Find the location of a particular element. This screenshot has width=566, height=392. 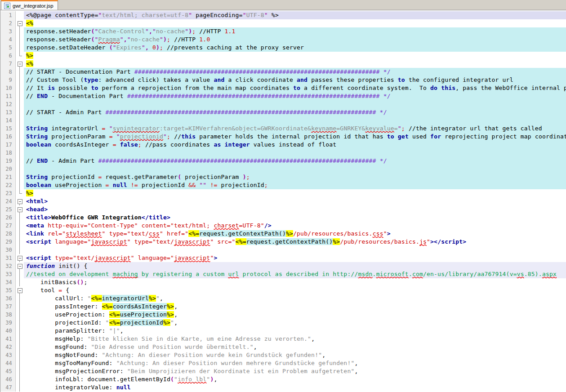

code-line-text: msgTooManyFound: "Achtung: An dieser Pos… is located at coordinates (295, 363).